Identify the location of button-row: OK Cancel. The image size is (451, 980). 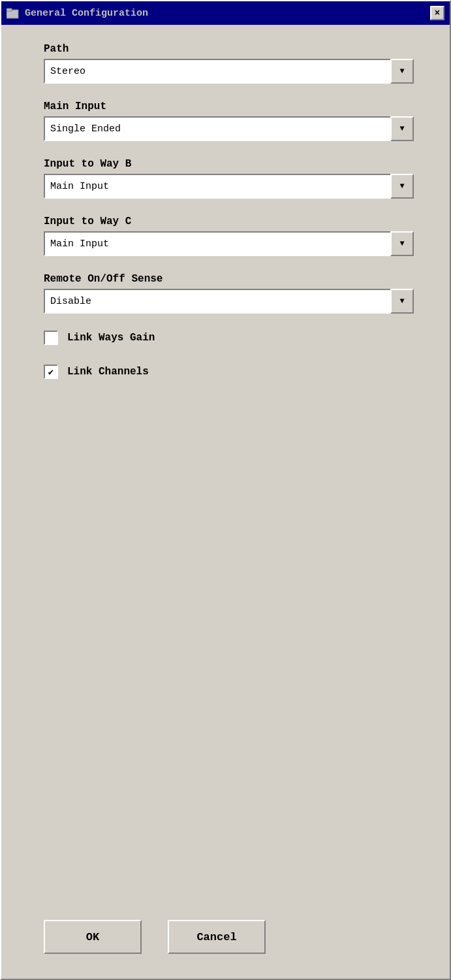
(228, 934).